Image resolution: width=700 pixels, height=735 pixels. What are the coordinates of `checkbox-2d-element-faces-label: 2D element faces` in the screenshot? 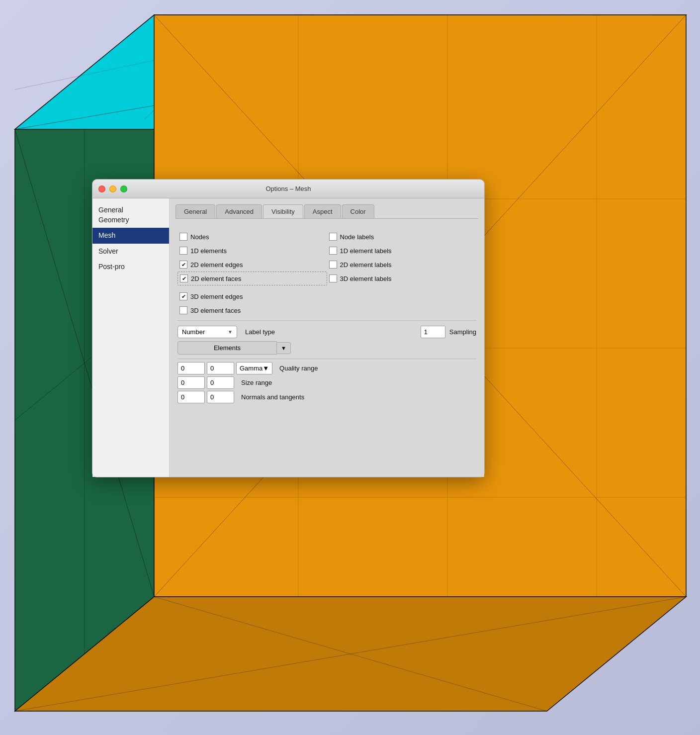 It's located at (216, 278).